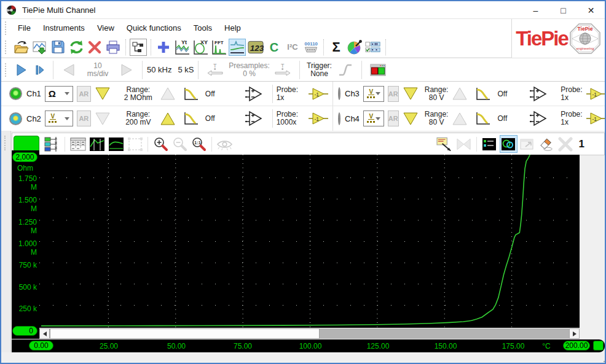 Image resolution: width=606 pixels, height=364 pixels. I want to click on menu-view: View, so click(106, 28).